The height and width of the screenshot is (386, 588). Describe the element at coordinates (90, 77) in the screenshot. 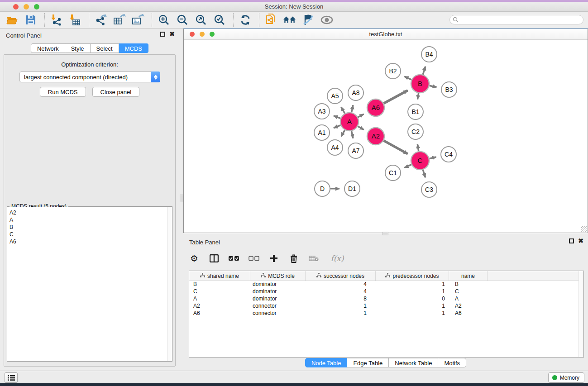

I see `criterion-dropdown: largest connected component (directed)` at that location.